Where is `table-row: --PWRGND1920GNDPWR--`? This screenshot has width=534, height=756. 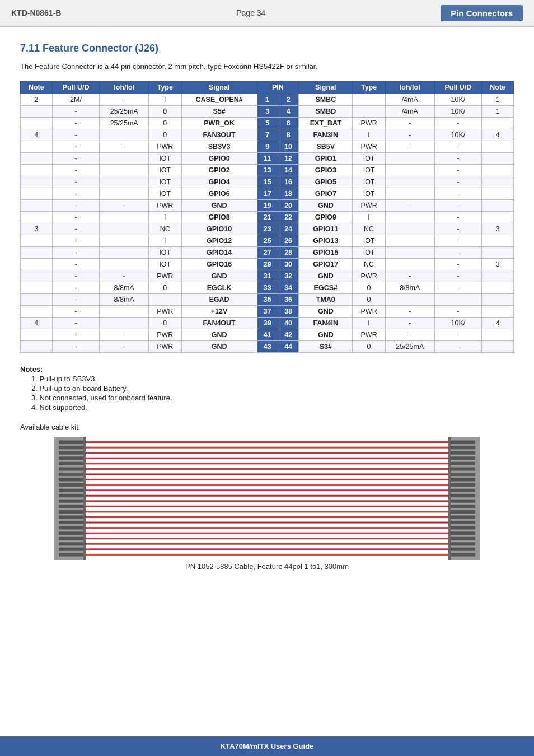
table-row: --PWRGND1920GNDPWR-- is located at coordinates (268, 206).